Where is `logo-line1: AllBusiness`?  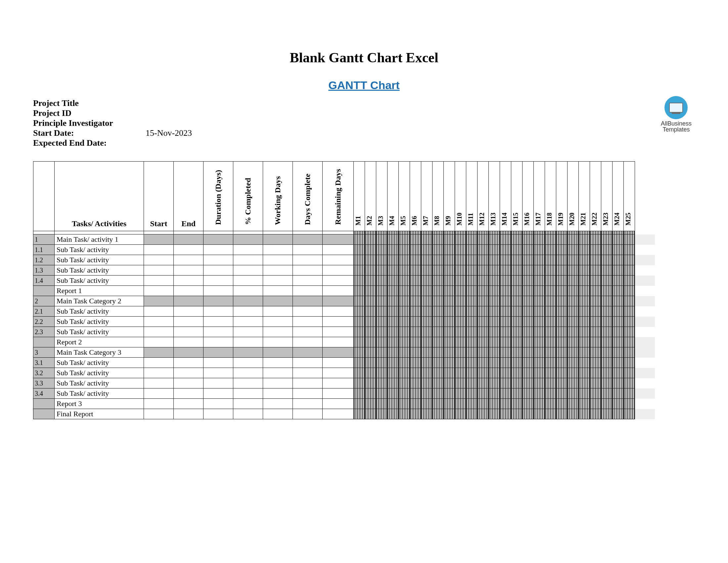 logo-line1: AllBusiness is located at coordinates (676, 123).